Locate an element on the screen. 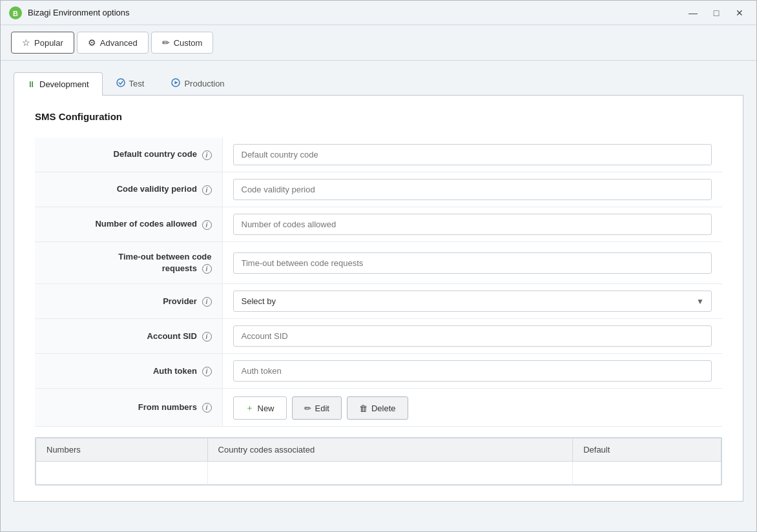  col-default: Default is located at coordinates (647, 450).